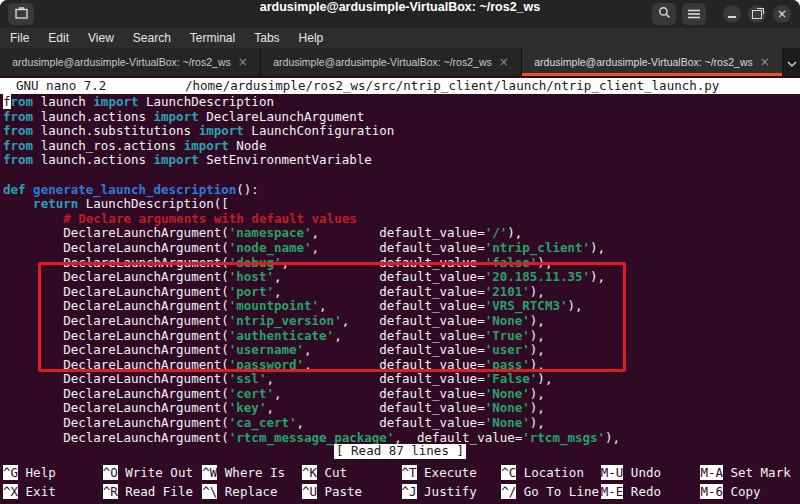 This screenshot has width=800, height=504. What do you see at coordinates (402, 474) in the screenshot?
I see `shortcut-row-1: ^G Help^O Write Out^W Where Is^K Cut^T E…` at bounding box center [402, 474].